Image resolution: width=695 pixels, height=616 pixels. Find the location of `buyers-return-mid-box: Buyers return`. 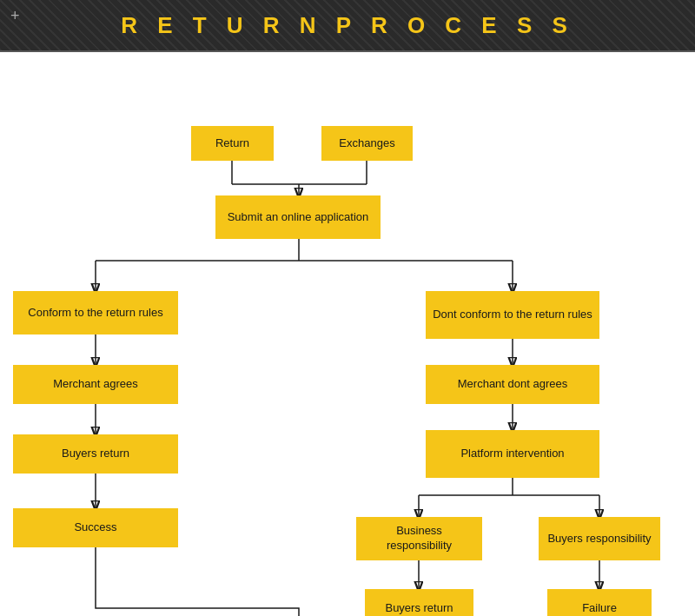

buyers-return-mid-box: Buyers return is located at coordinates (419, 603).